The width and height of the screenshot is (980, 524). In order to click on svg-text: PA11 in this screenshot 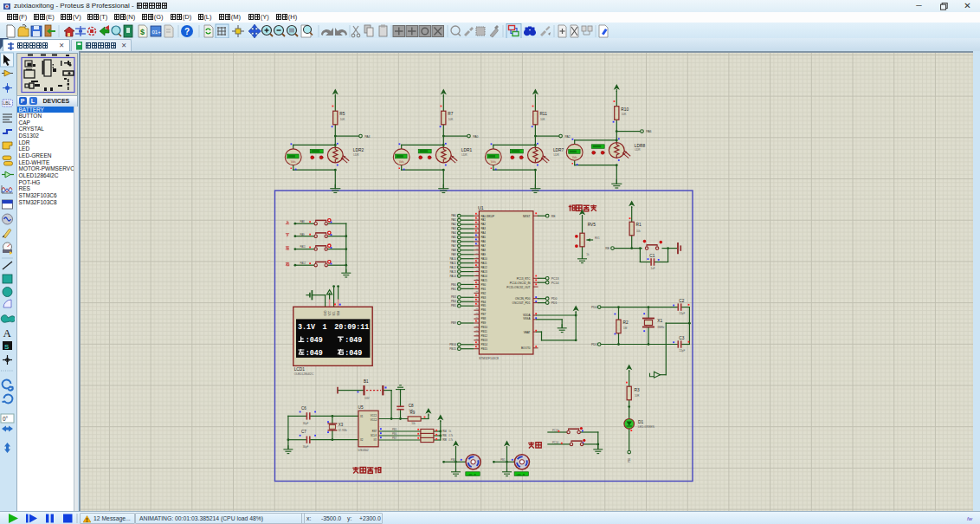, I will do `click(303, 247)`.